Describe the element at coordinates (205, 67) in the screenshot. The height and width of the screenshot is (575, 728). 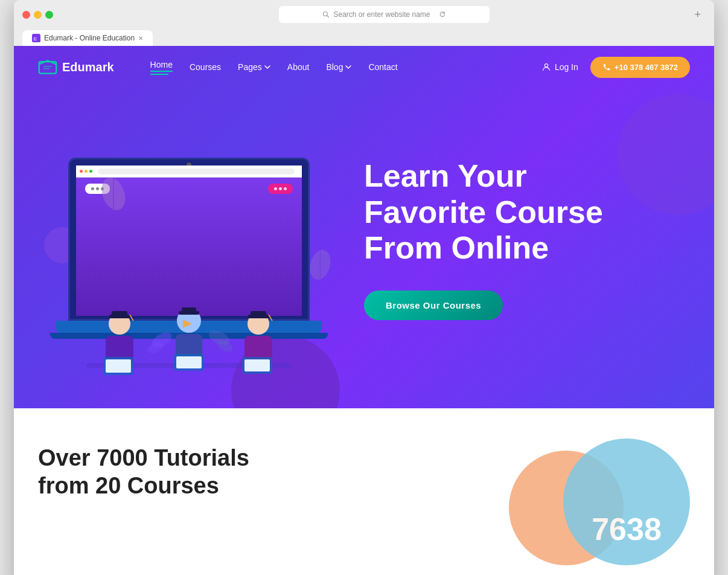
I see `nav-courses-link: Courses` at that location.